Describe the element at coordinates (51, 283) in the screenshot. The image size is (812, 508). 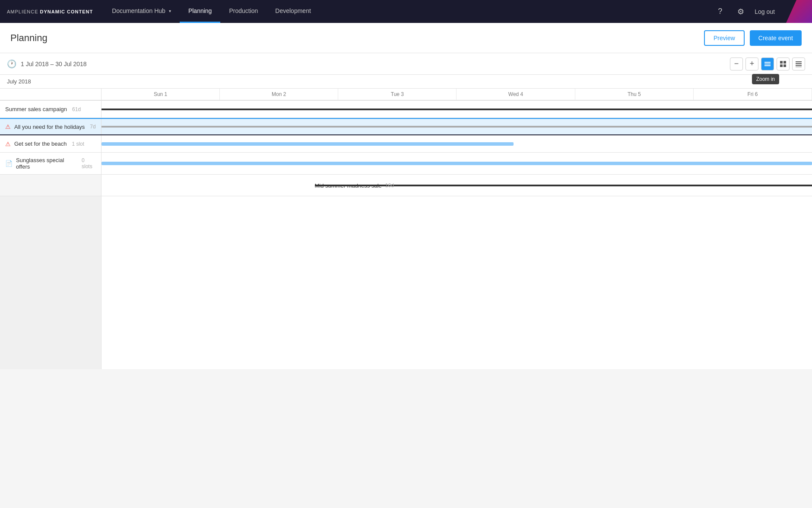
I see `empty-left-panel` at that location.